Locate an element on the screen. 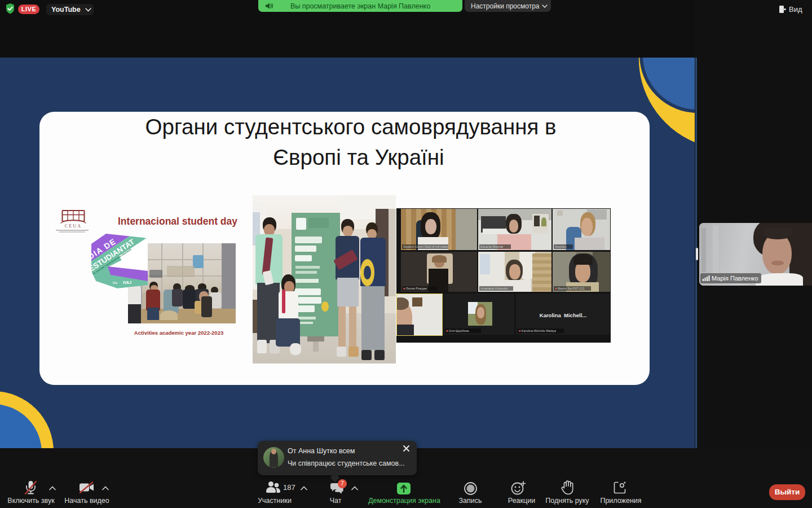 Image resolution: width=812 pixels, height=508 pixels. svg-text: CEUA is located at coordinates (73, 226).